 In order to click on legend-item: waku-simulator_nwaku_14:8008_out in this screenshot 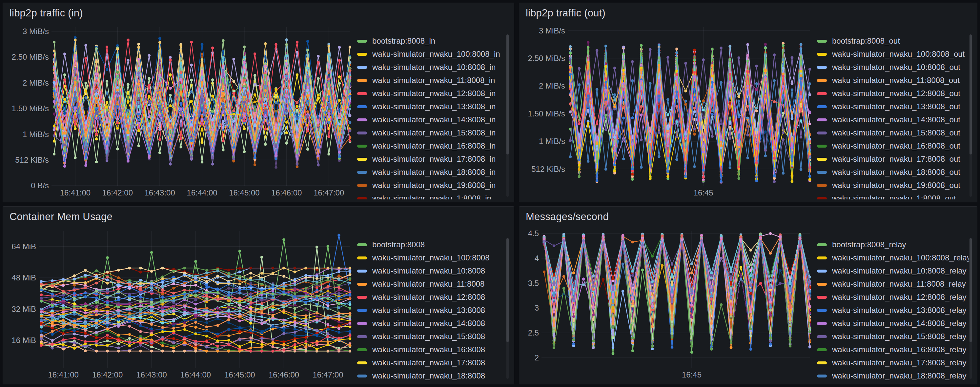, I will do `click(893, 119)`.